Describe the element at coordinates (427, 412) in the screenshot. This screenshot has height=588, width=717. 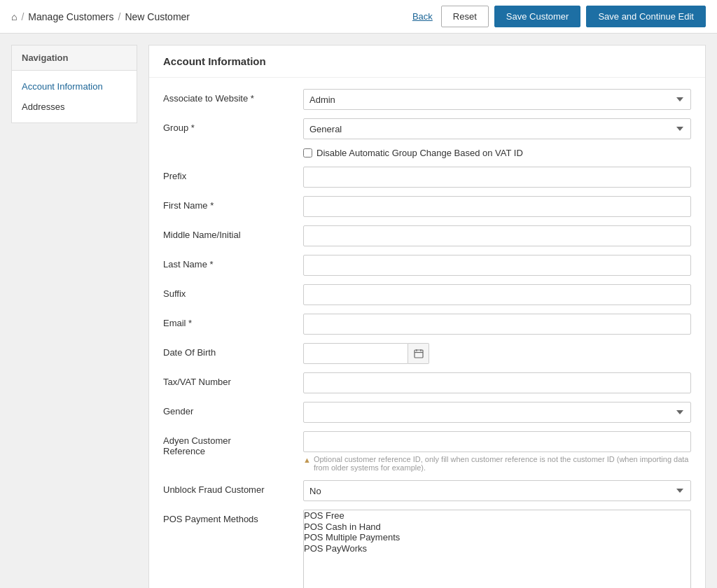
I see `gender-row: Gender Male Female Not Specified` at that location.